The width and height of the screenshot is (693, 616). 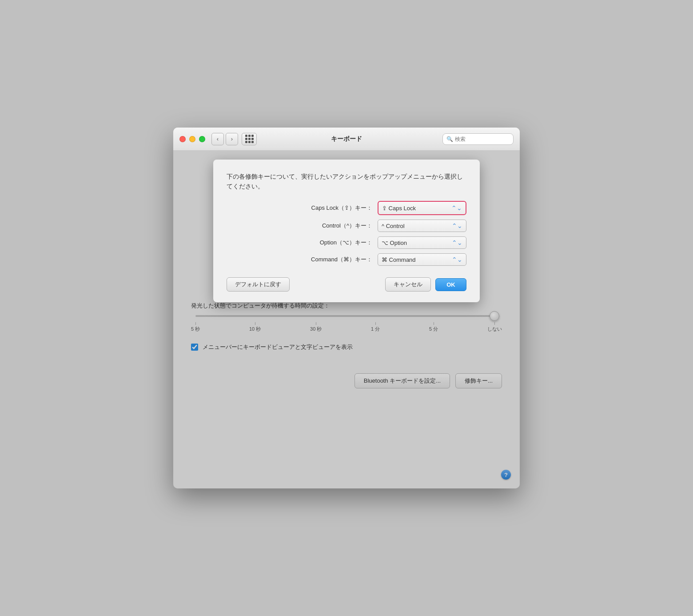 What do you see at coordinates (422, 208) in the screenshot?
I see `caps-lock-select: ⇪ Caps Lock ⌃⌄` at bounding box center [422, 208].